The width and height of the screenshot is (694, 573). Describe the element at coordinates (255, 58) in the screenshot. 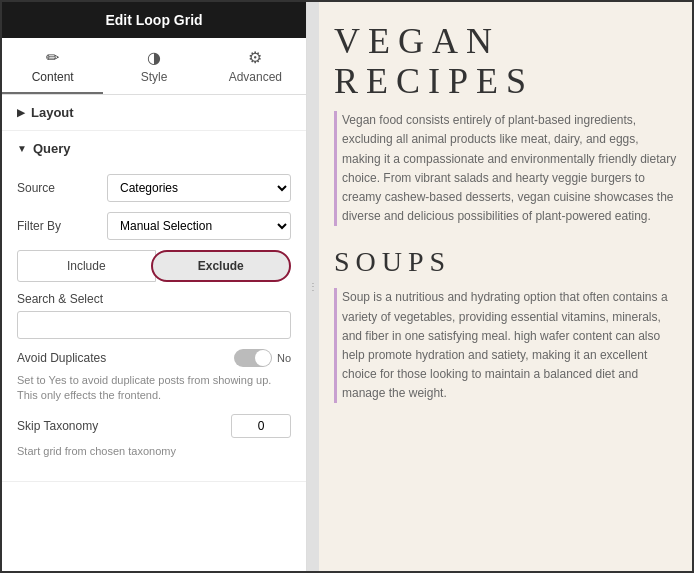

I see `advanced-icon: ⚙` at that location.